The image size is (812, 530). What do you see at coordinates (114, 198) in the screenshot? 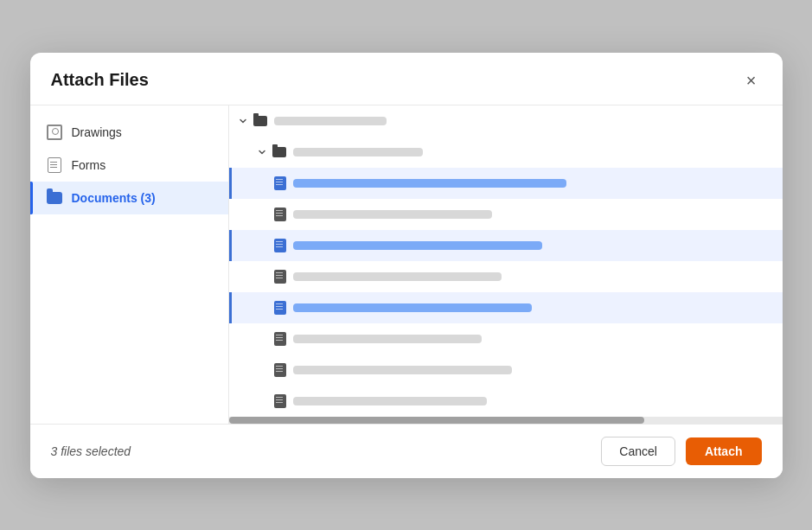
I see `sidebar-item-label: Documents (3)` at bounding box center [114, 198].